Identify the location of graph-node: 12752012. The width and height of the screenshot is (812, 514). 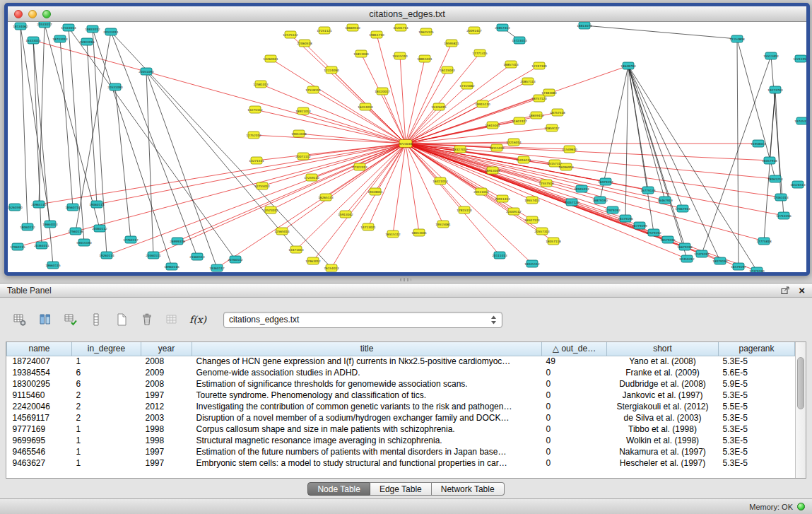
(254, 135).